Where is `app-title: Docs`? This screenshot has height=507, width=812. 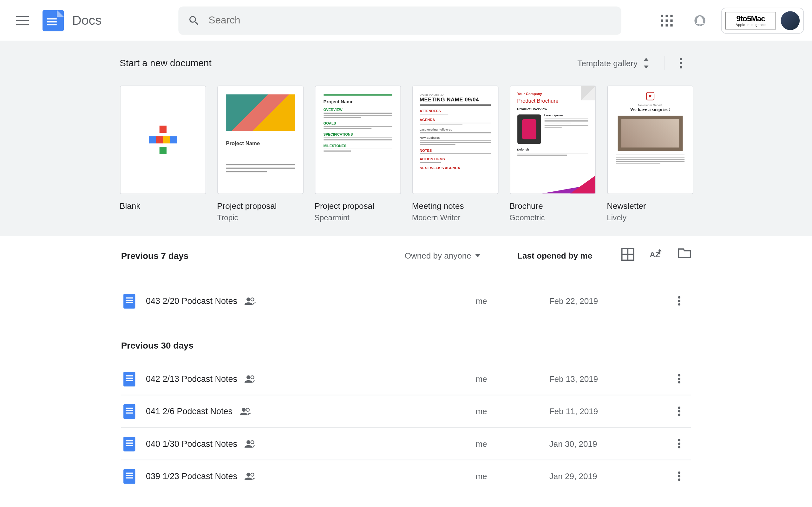 app-title: Docs is located at coordinates (87, 20).